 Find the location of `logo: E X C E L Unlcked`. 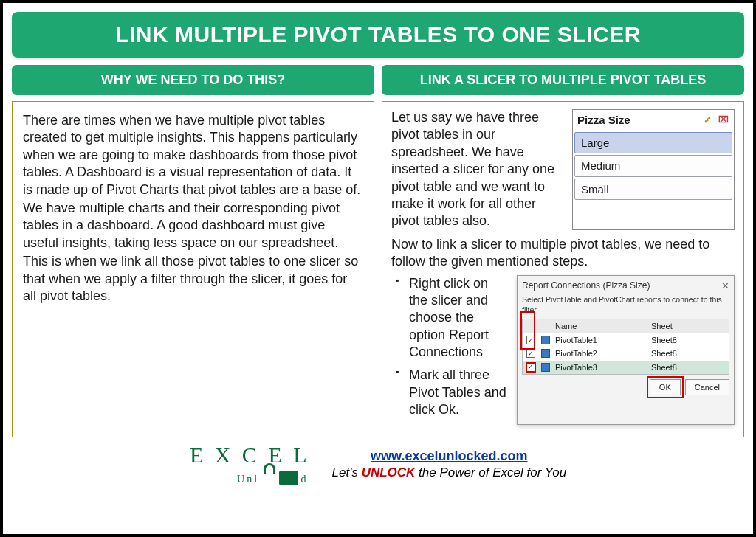

logo: E X C E L Unlcked is located at coordinates (250, 465).